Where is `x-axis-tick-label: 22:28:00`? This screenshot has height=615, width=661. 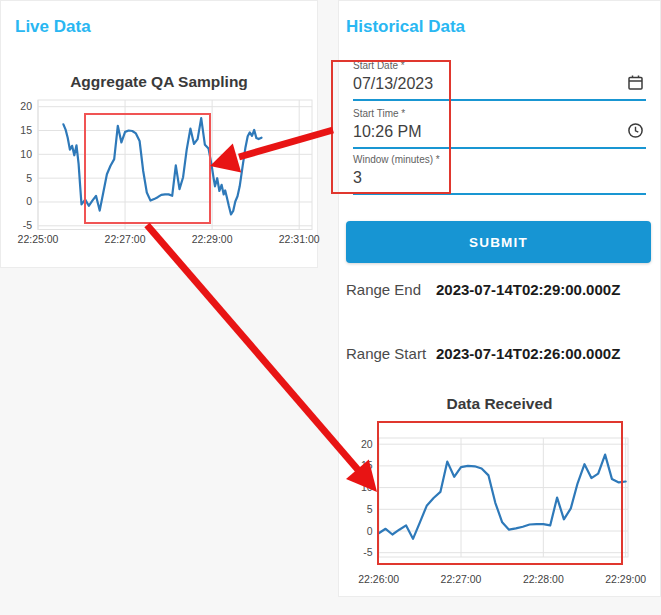
x-axis-tick-label: 22:28:00 is located at coordinates (544, 579).